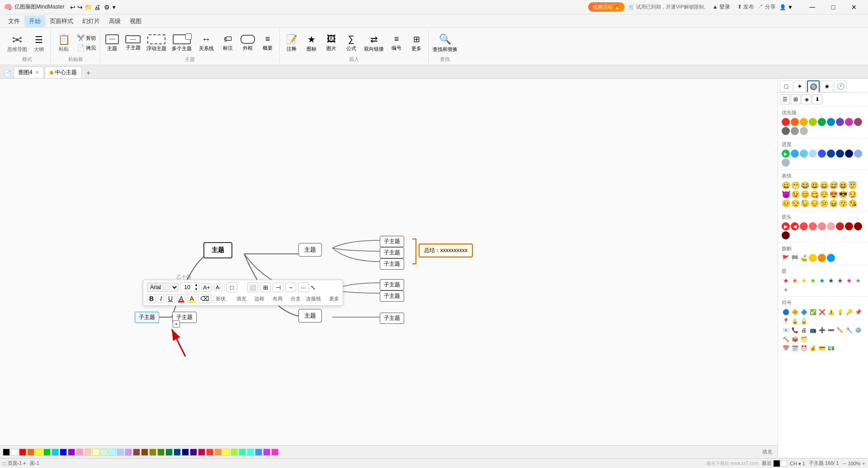 The width and height of the screenshot is (868, 468). Describe the element at coordinates (115, 21) in the screenshot. I see `menu-advanced: 高级` at that location.